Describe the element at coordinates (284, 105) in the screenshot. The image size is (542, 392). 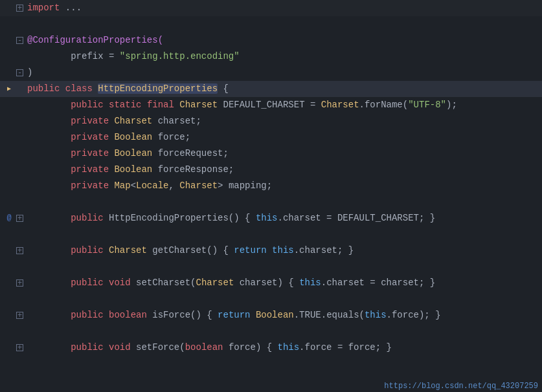
I see `code-content: public static final Charset DEFAULT_CHAR…` at that location.